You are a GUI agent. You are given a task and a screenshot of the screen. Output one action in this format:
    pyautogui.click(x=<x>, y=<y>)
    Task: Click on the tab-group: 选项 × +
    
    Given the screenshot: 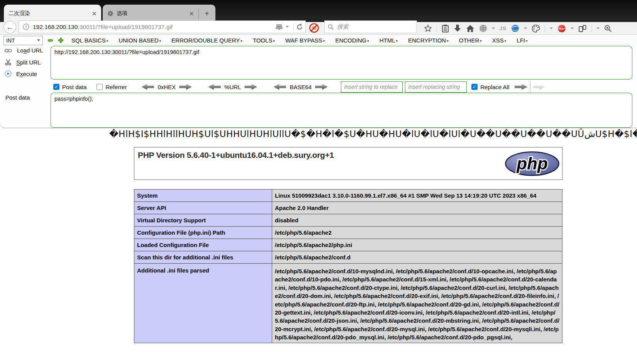 What is the action you would take?
    pyautogui.click(x=159, y=13)
    